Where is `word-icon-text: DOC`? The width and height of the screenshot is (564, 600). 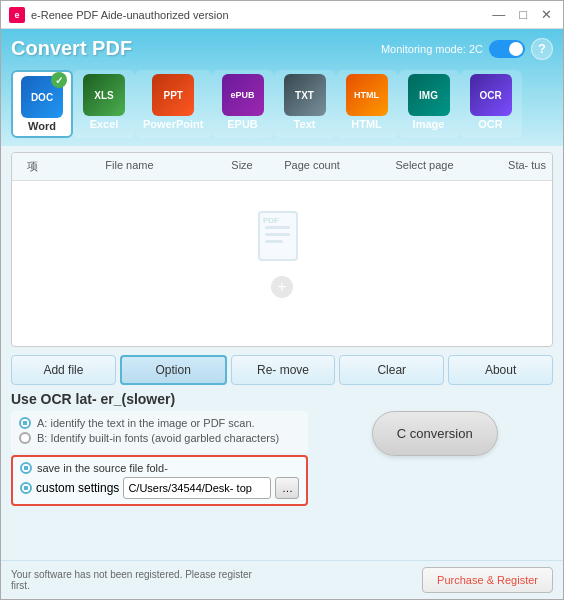
word-icon-text: DOC is located at coordinates (42, 98).